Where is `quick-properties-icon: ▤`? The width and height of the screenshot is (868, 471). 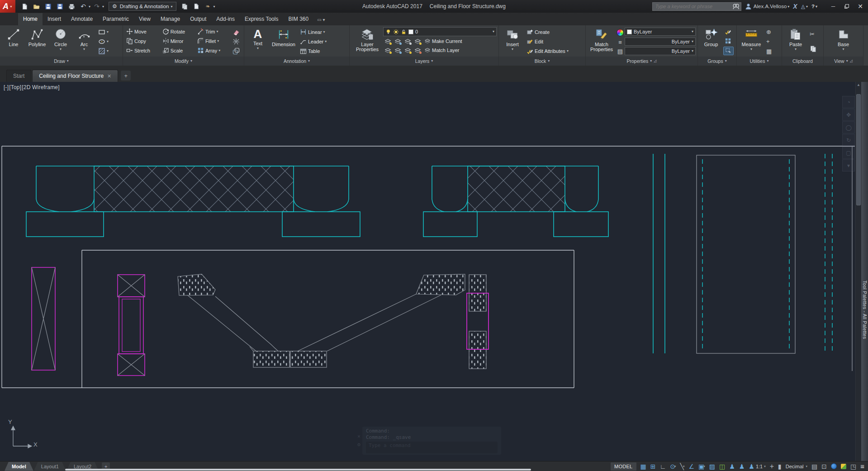
quick-properties-icon: ▤ is located at coordinates (814, 466).